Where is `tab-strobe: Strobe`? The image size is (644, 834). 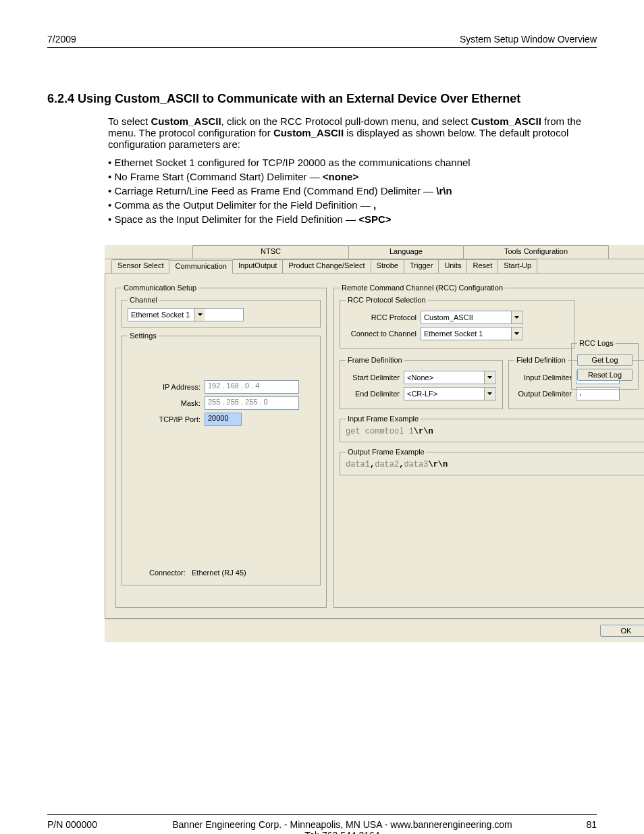
tab-strobe: Strobe is located at coordinates (387, 266).